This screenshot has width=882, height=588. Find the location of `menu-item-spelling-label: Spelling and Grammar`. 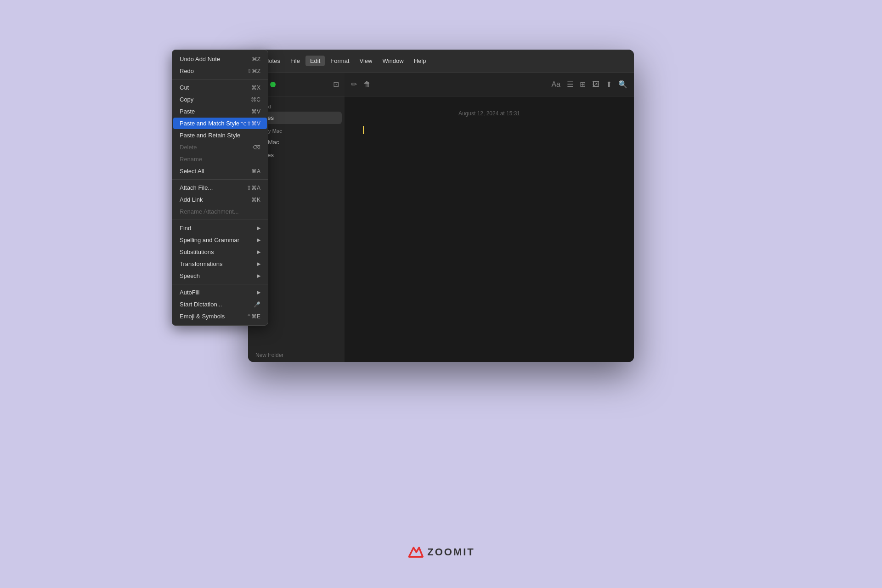

menu-item-spelling-label: Spelling and Grammar is located at coordinates (209, 240).